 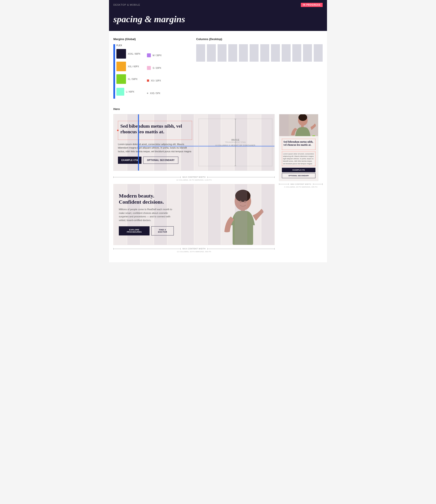 What do you see at coordinates (299, 159) in the screenshot?
I see `mobile-card-body: Lorem ipsum dolor sit amet, consectetur …` at bounding box center [299, 159].